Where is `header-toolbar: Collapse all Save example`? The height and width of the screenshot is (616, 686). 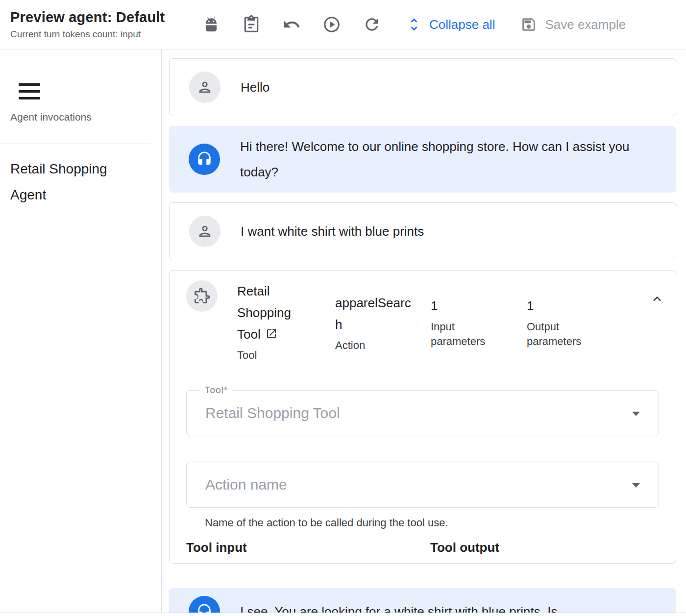
header-toolbar: Collapse all Save example is located at coordinates (414, 25).